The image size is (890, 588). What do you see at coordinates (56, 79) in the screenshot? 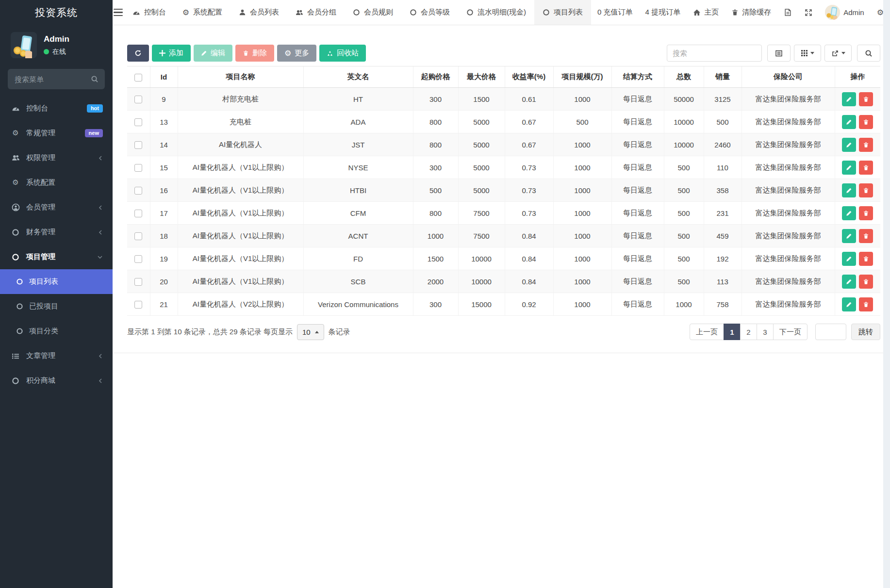
I see `sidebar-search-input` at bounding box center [56, 79].